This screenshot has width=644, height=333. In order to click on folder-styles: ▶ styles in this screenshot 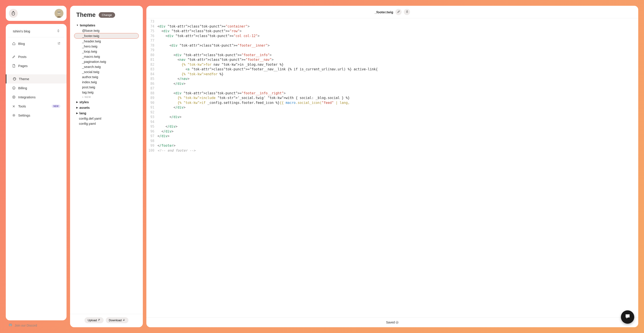, I will do `click(106, 102)`.